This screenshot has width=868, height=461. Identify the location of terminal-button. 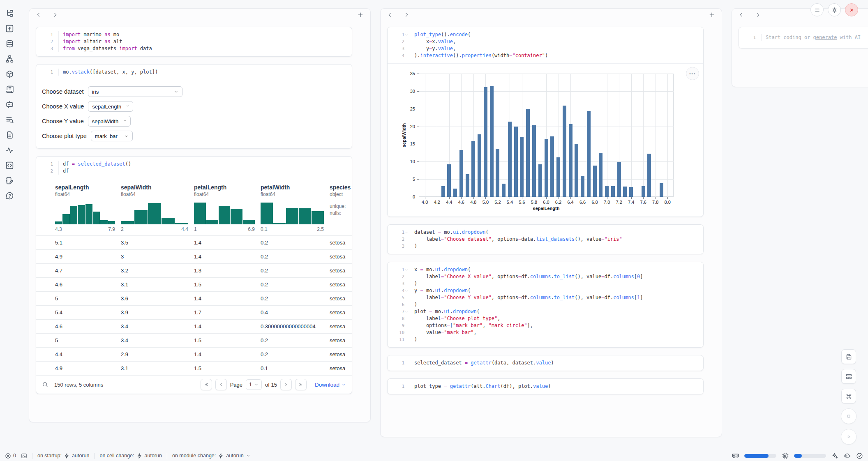
(24, 456).